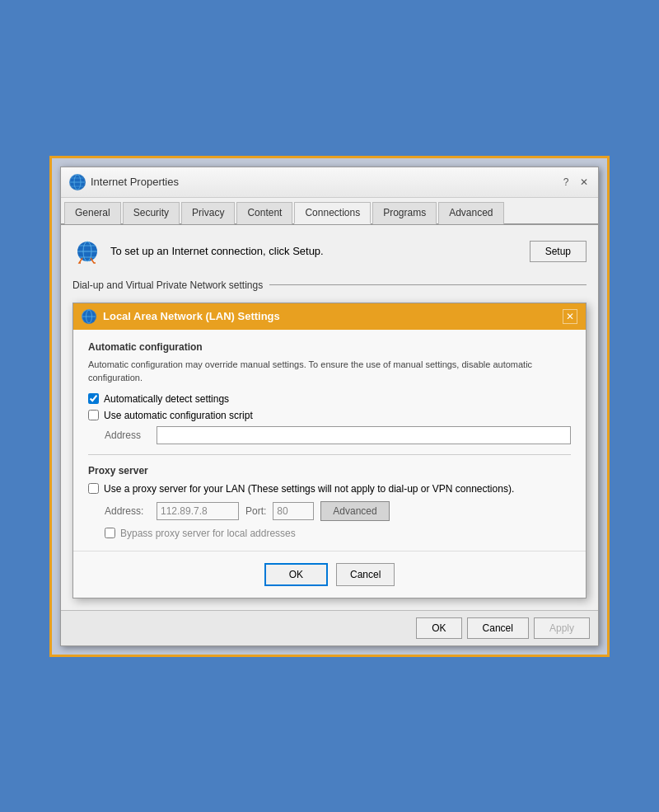  Describe the element at coordinates (166, 399) in the screenshot. I see `auto-detect-label: Automatically detect settings` at that location.